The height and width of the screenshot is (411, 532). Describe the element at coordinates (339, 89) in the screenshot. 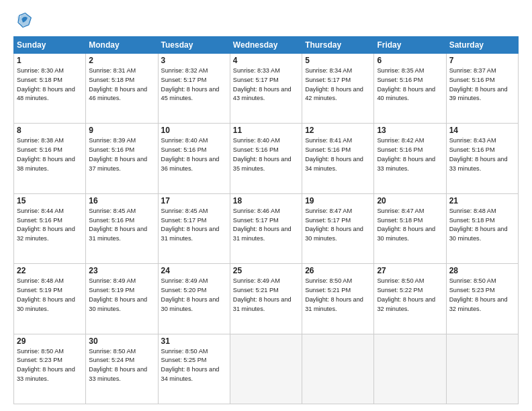

I see `day-cell-5: 5 Sunrise: 8:34 AM Sunset: 5:17 PM Dayli…` at that location.